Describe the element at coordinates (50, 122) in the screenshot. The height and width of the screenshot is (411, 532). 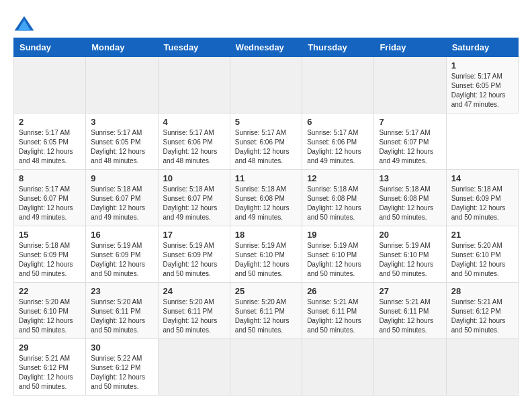
I see `day-number: 2` at that location.